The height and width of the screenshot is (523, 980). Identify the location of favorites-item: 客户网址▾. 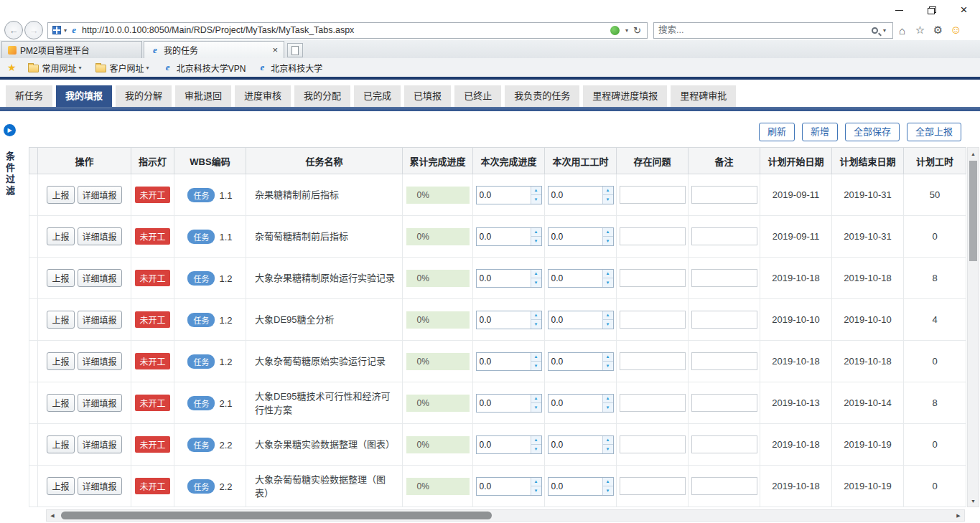
(123, 67).